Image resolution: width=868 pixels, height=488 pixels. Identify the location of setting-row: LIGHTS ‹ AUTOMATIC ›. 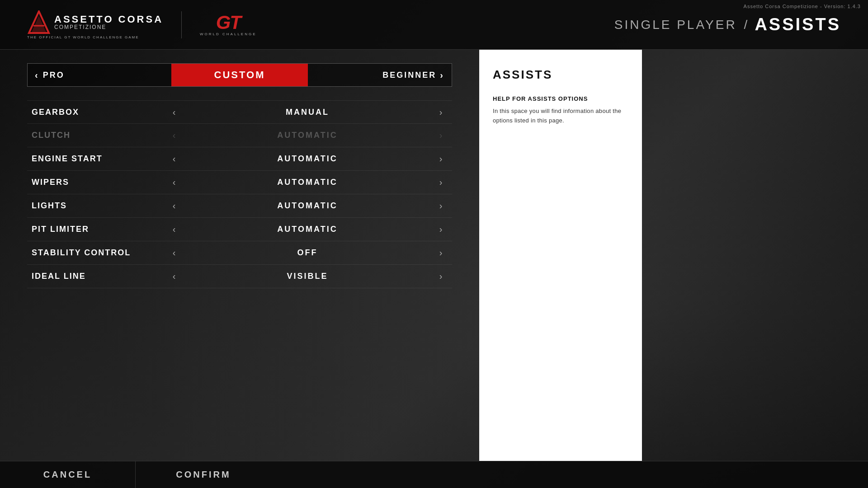
(240, 206).